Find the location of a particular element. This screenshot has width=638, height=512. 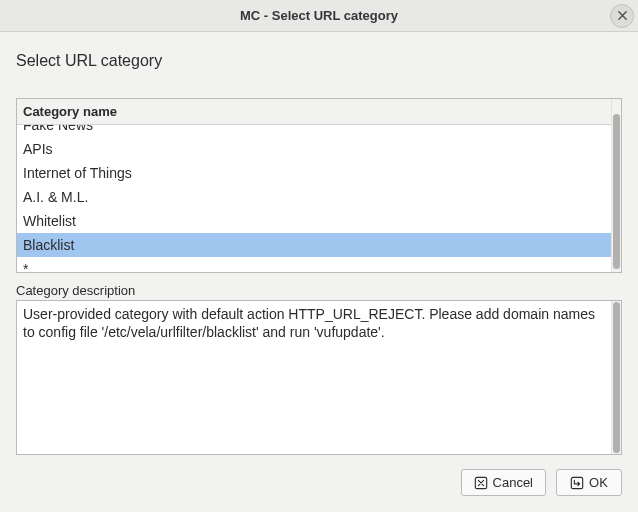

list-item: APIs is located at coordinates (314, 149).